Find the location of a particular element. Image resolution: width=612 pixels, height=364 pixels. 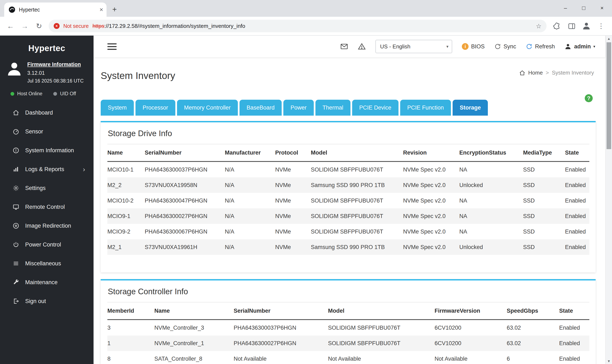

user-caret-down-icon: ▾ is located at coordinates (594, 47).